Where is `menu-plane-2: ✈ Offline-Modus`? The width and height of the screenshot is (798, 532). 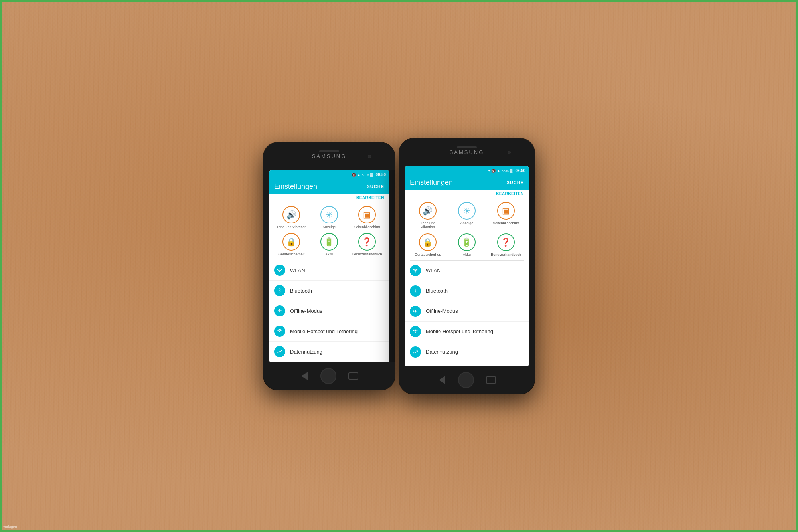 menu-plane-2: ✈ Offline-Modus is located at coordinates (467, 311).